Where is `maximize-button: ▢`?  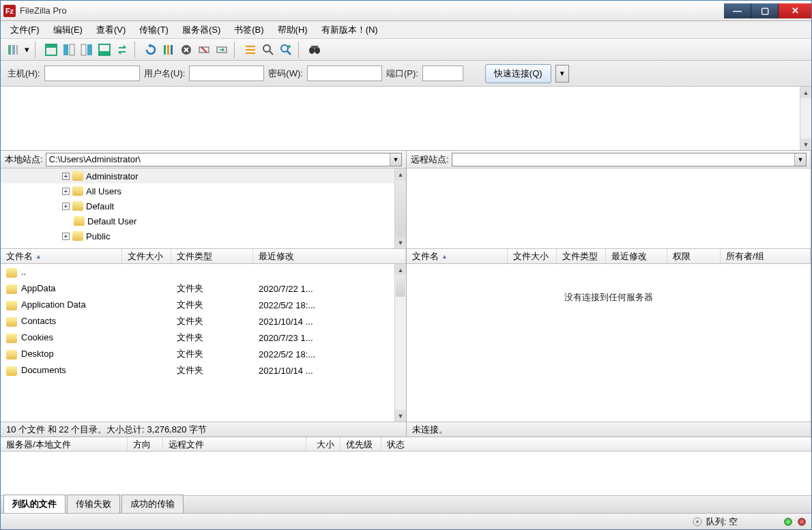
maximize-button: ▢ is located at coordinates (765, 11).